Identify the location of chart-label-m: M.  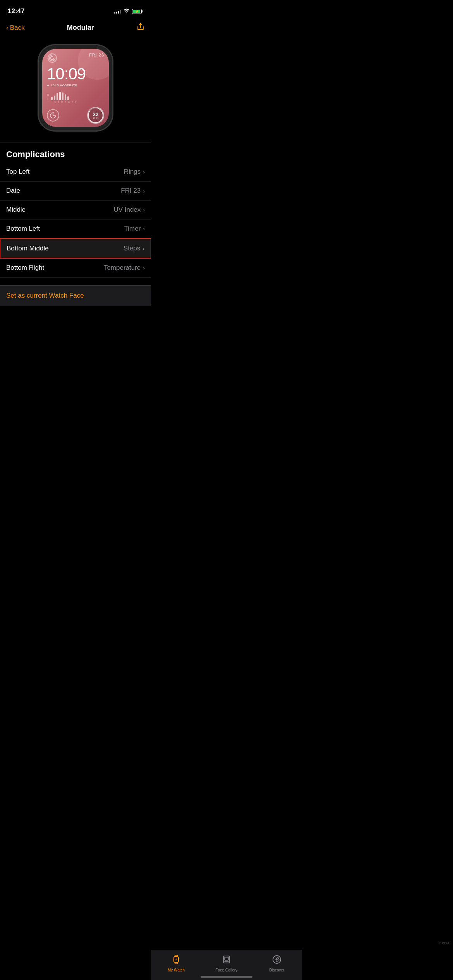
(62, 102).